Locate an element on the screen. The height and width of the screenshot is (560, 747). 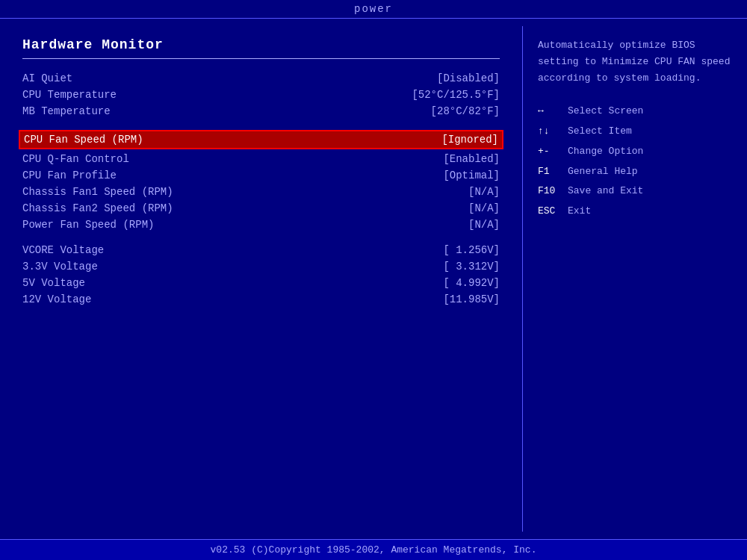
menu-item-value: [Ignored] is located at coordinates (470, 140).